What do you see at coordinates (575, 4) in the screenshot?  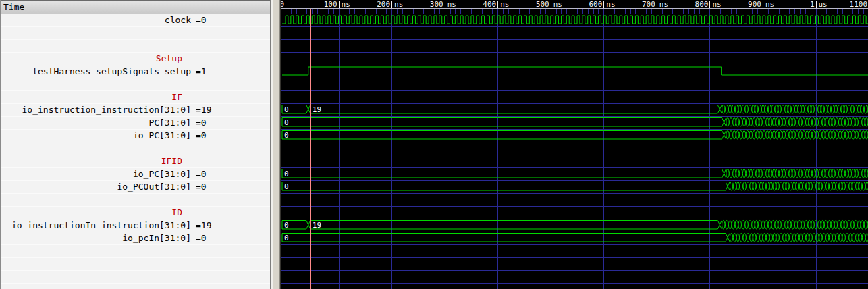 I see `timeline: 0100ns200ns300ns400ns500ns600ns700ns800n…` at bounding box center [575, 4].